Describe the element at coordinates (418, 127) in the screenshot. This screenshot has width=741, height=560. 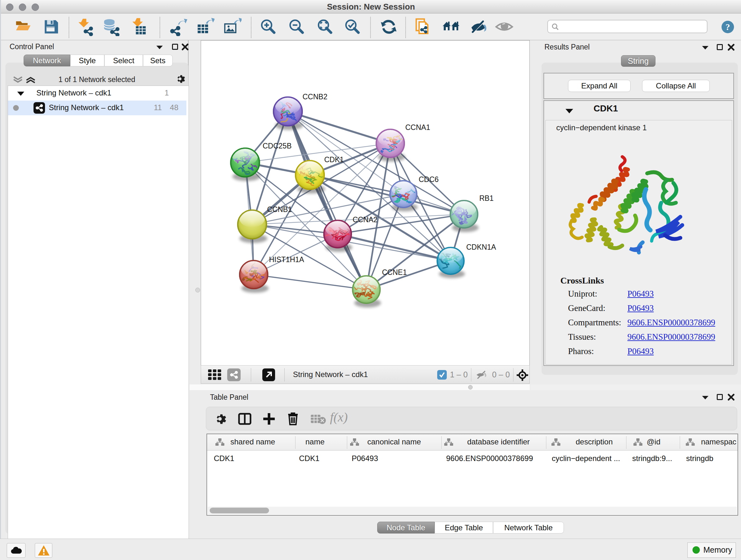
I see `svg-text: CCNA1` at that location.